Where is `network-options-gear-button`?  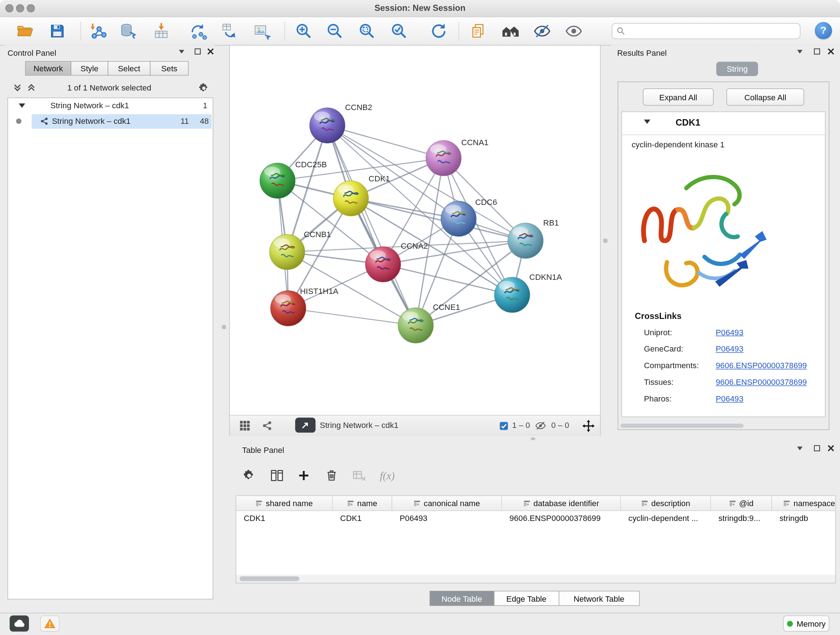
network-options-gear-button is located at coordinates (204, 89).